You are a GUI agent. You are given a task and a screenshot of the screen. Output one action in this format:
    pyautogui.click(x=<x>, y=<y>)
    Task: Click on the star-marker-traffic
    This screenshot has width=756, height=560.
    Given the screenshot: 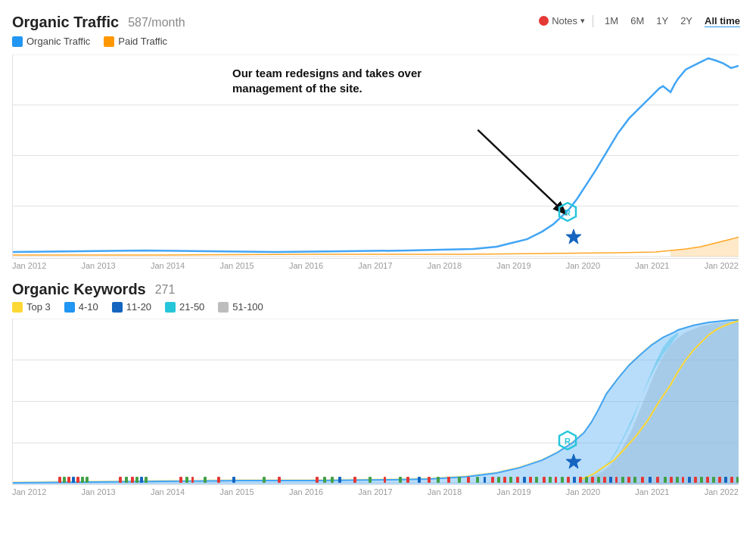 What is the action you would take?
    pyautogui.click(x=574, y=237)
    